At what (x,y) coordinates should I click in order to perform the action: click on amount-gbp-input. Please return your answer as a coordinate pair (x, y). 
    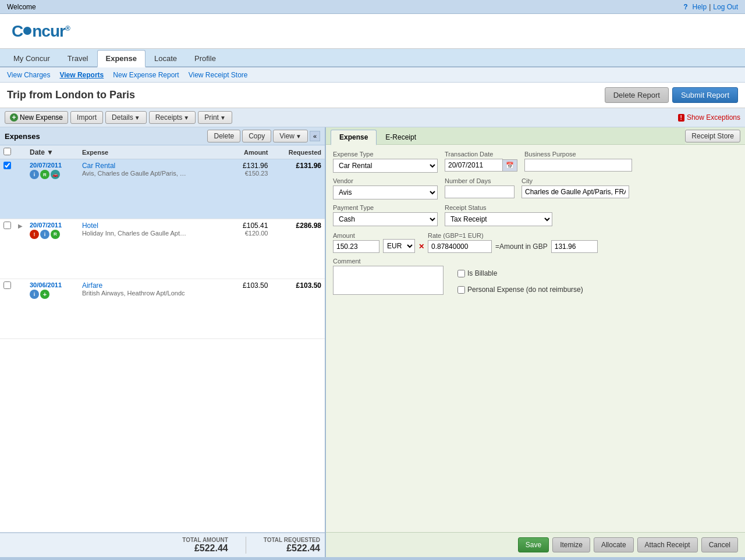
    Looking at the image, I should click on (574, 247).